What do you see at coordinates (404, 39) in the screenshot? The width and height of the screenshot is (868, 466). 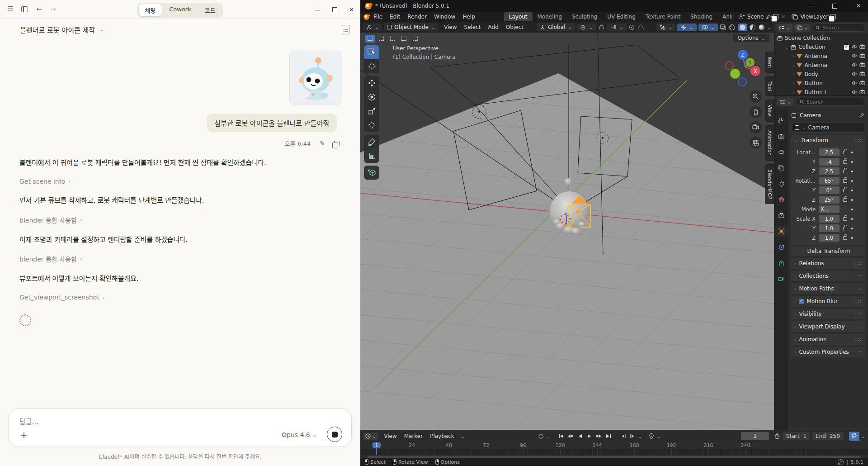 I see `select-mode-invert-icon` at bounding box center [404, 39].